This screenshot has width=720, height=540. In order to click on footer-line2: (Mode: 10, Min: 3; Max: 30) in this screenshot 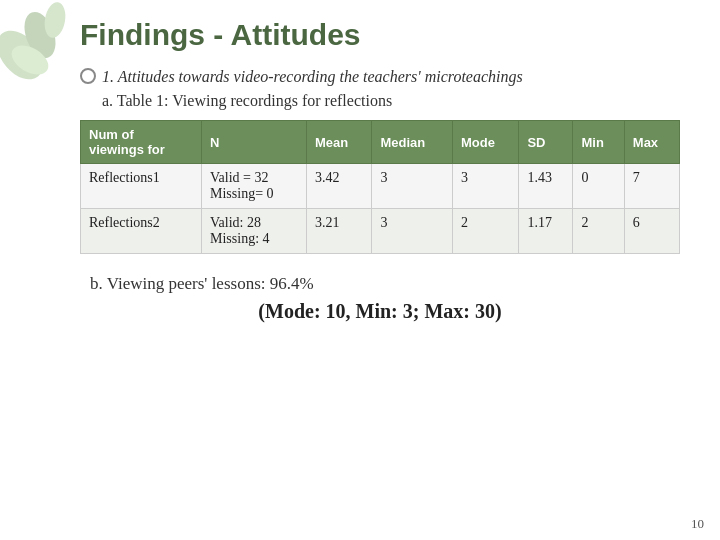, I will do `click(380, 312)`.